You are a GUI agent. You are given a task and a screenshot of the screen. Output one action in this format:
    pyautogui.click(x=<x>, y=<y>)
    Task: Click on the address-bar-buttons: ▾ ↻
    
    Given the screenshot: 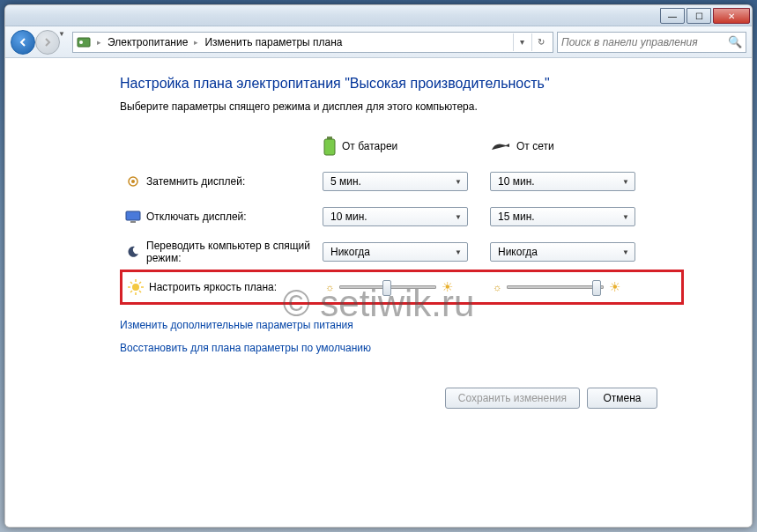 What is the action you would take?
    pyautogui.click(x=531, y=42)
    